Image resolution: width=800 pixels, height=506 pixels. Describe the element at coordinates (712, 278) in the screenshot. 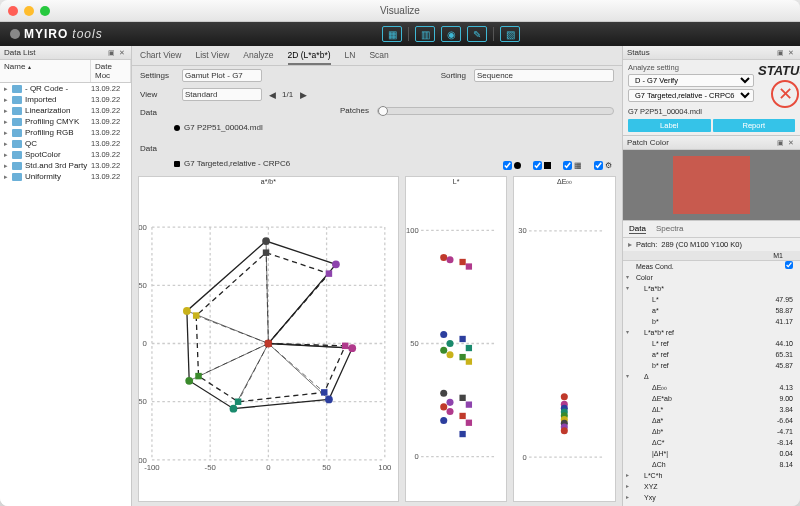

I see `data-row: ▾Color` at that location.